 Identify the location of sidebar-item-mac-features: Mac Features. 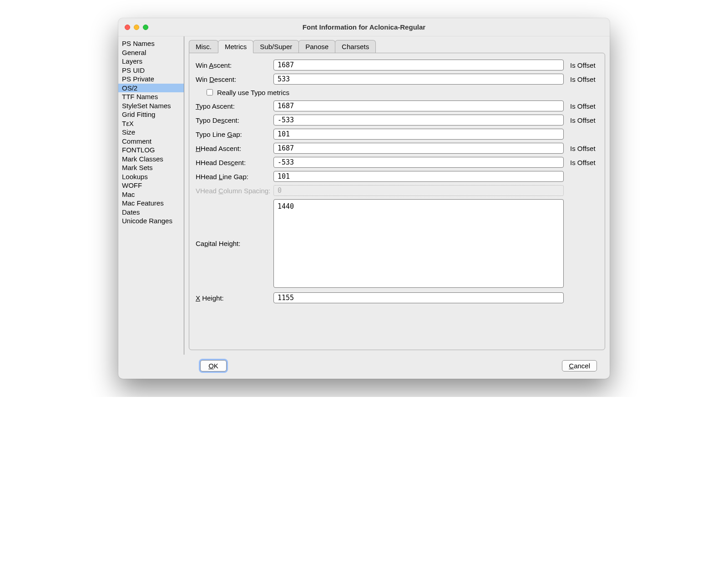
(151, 203).